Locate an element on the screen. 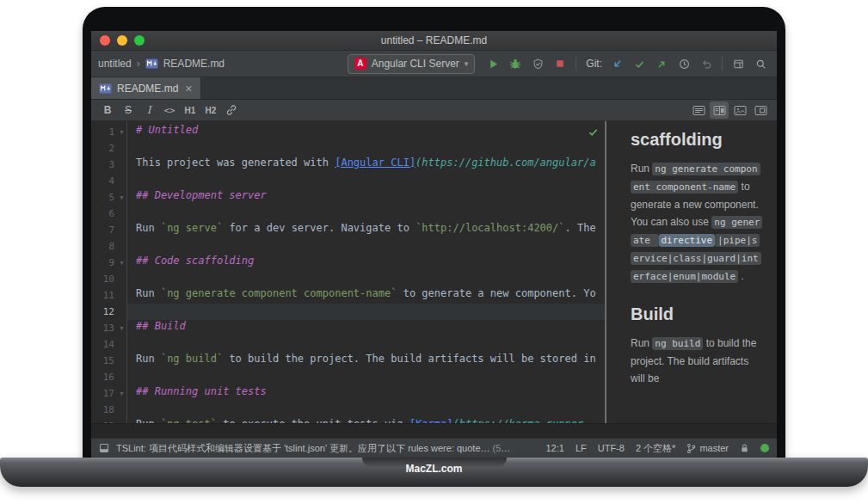 This screenshot has width=868, height=504. search-everywhere-button is located at coordinates (760, 64).